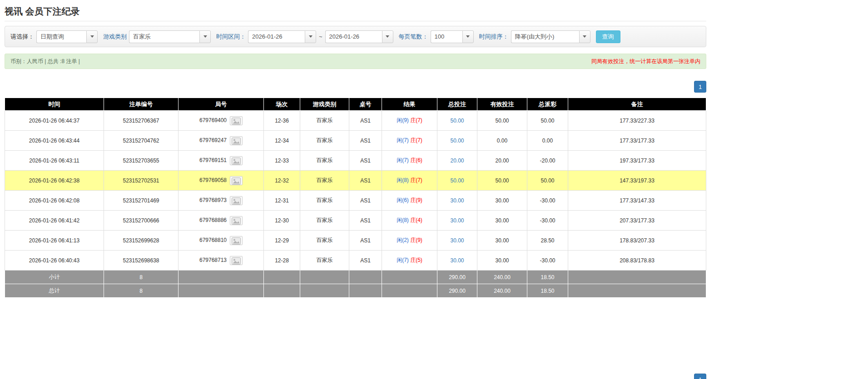  What do you see at coordinates (55, 221) in the screenshot?
I see `cell-time: 2026-01-26 06:41:42` at bounding box center [55, 221].